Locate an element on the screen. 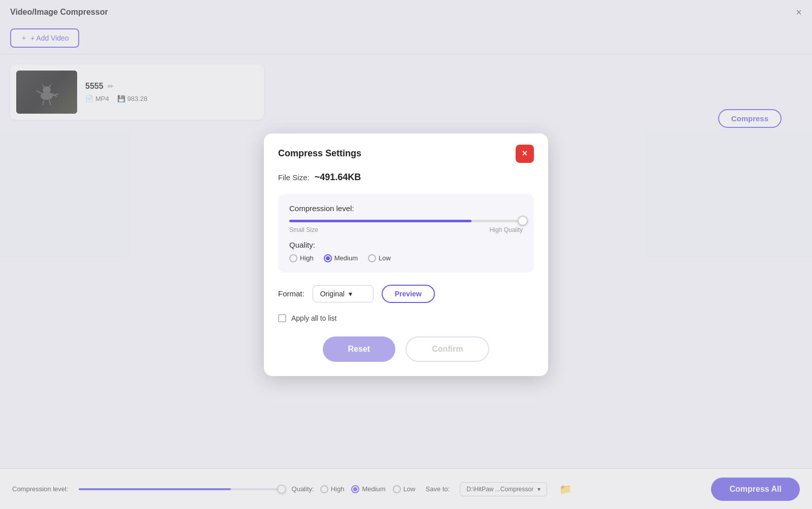 This screenshot has height=509, width=812. quality-label: Quality: is located at coordinates (406, 245).